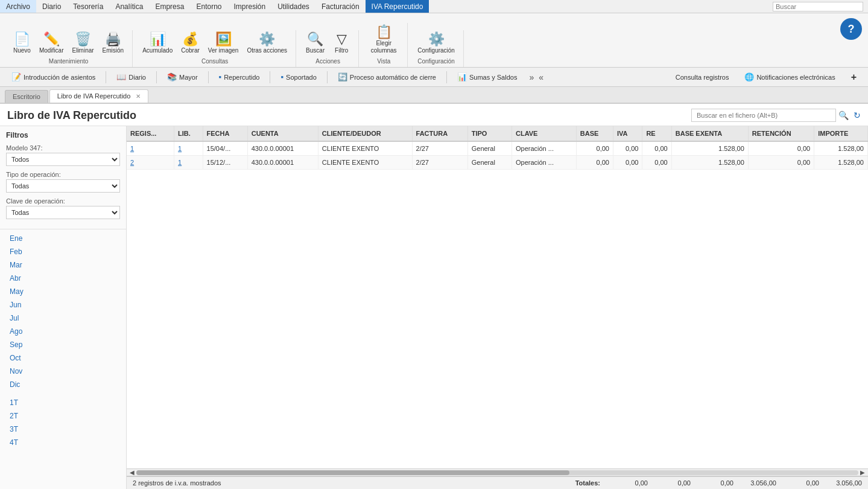  I want to click on cell-importe: 1.528,00, so click(841, 149).